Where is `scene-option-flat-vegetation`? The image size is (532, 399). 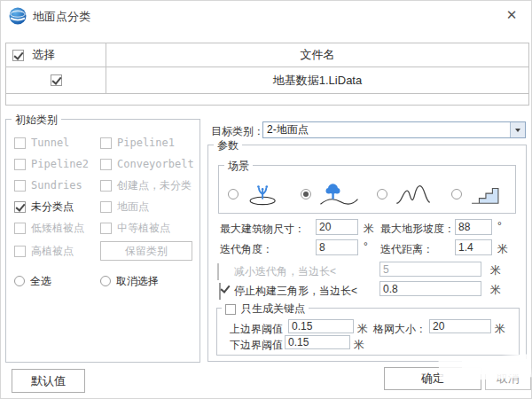 scene-option-flat-vegetation is located at coordinates (255, 194).